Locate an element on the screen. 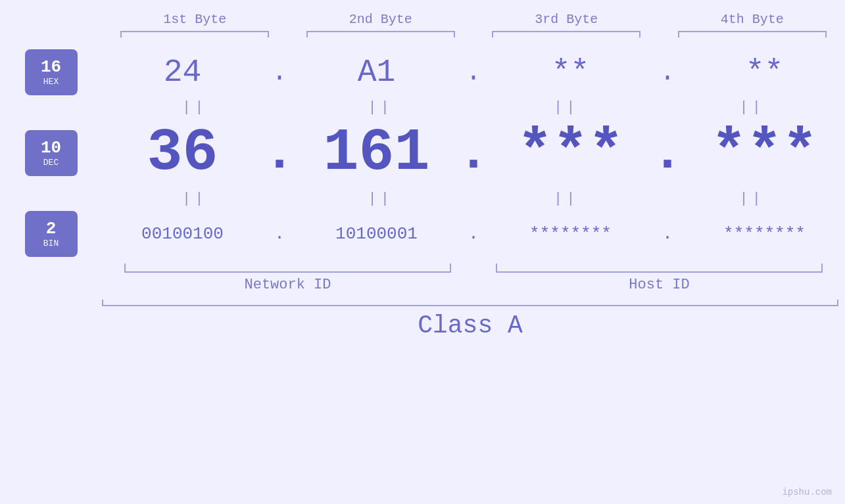 This screenshot has width=845, height=504. host-bracket-container is located at coordinates (659, 268).